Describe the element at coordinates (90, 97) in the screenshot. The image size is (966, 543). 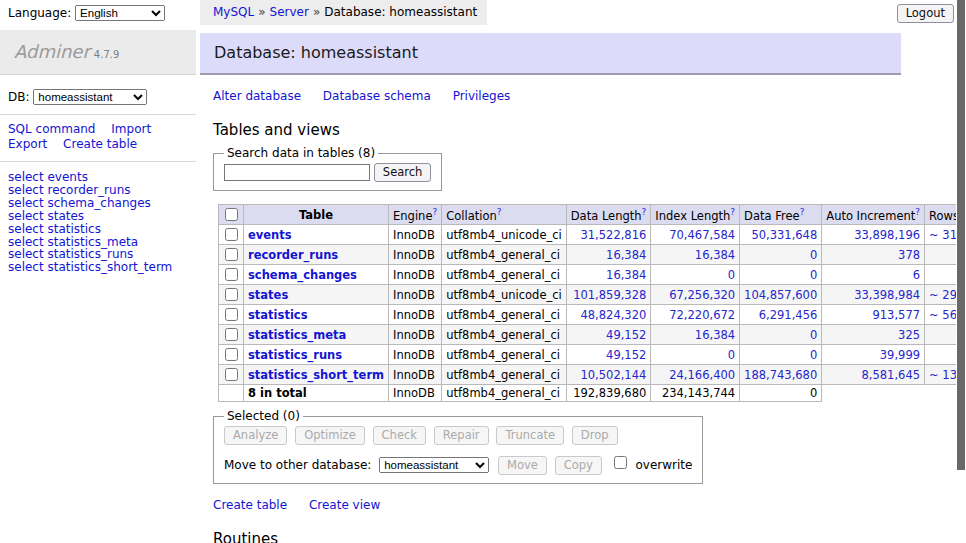
I see `db-select: homeassistant` at that location.